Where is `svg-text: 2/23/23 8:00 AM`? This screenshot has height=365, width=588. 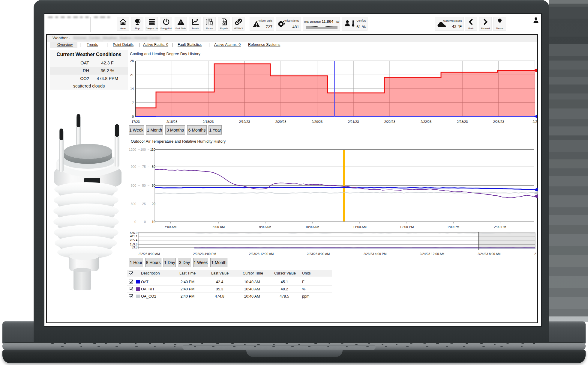 svg-text: 2/23/23 8:00 AM is located at coordinates (318, 254).